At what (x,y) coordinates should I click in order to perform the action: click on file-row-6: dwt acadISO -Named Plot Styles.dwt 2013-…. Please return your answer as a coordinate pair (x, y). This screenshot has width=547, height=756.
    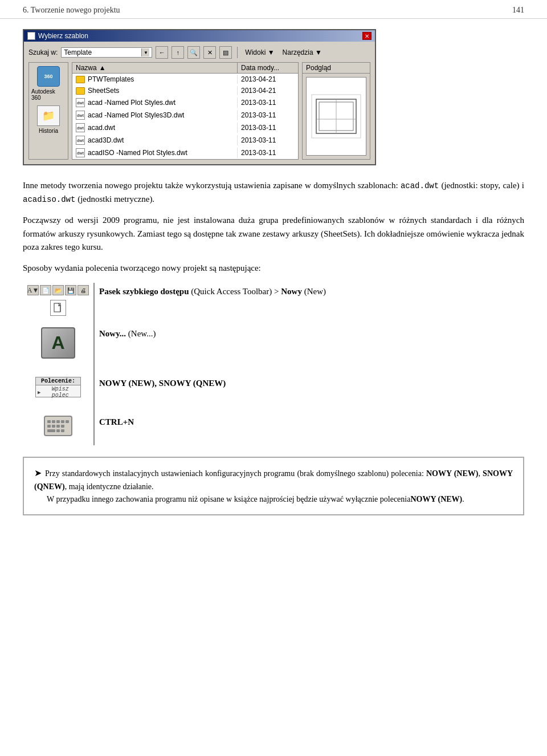
    Looking at the image, I should click on (185, 153).